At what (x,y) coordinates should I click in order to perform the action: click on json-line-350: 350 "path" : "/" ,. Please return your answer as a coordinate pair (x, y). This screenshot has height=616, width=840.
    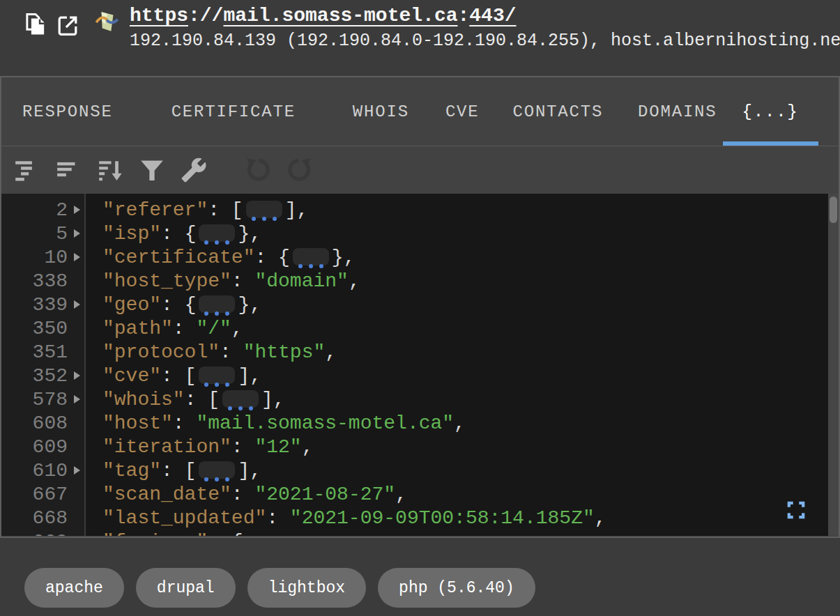
    Looking at the image, I should click on (415, 328).